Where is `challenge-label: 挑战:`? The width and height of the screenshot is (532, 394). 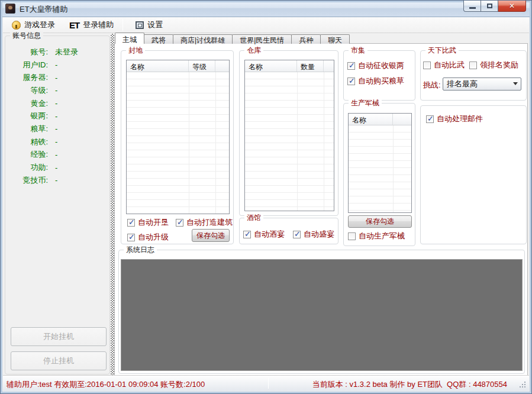 challenge-label: 挑战: is located at coordinates (432, 85).